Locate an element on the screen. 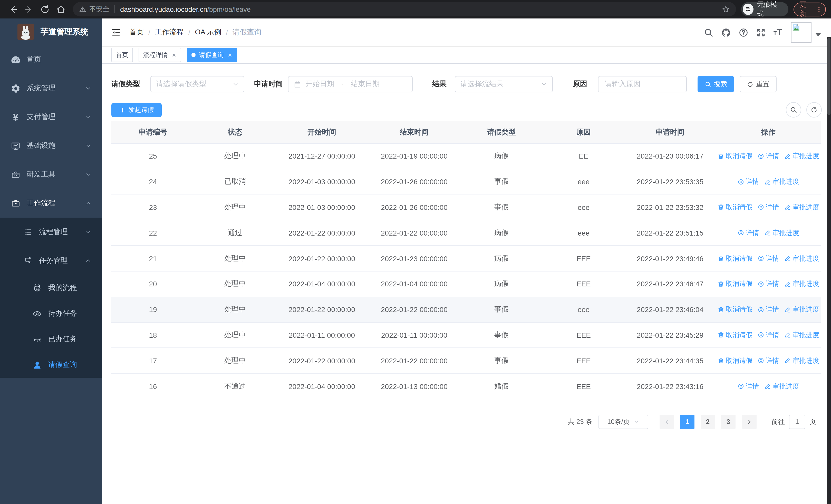  prev-page-button is located at coordinates (667, 422).